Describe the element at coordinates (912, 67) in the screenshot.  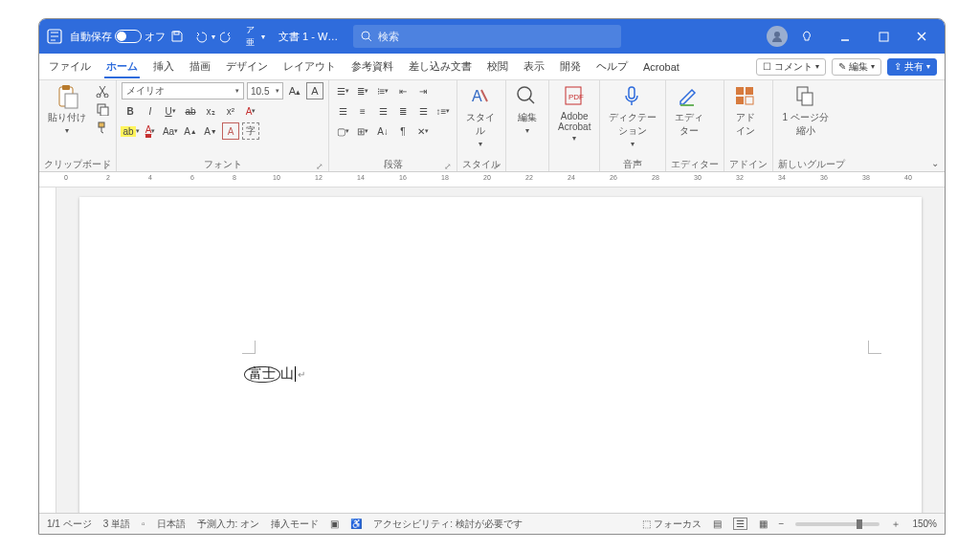
I see `share-button: ⇪ 共有 ▾` at that location.